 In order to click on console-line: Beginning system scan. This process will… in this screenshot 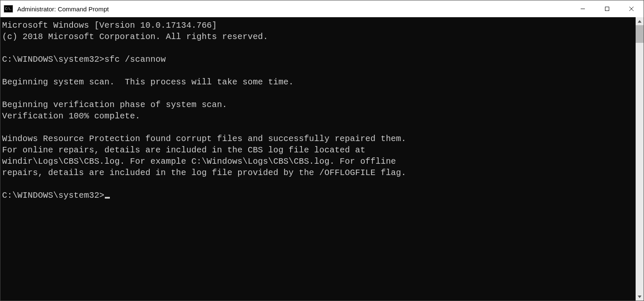, I will do `click(319, 82)`.